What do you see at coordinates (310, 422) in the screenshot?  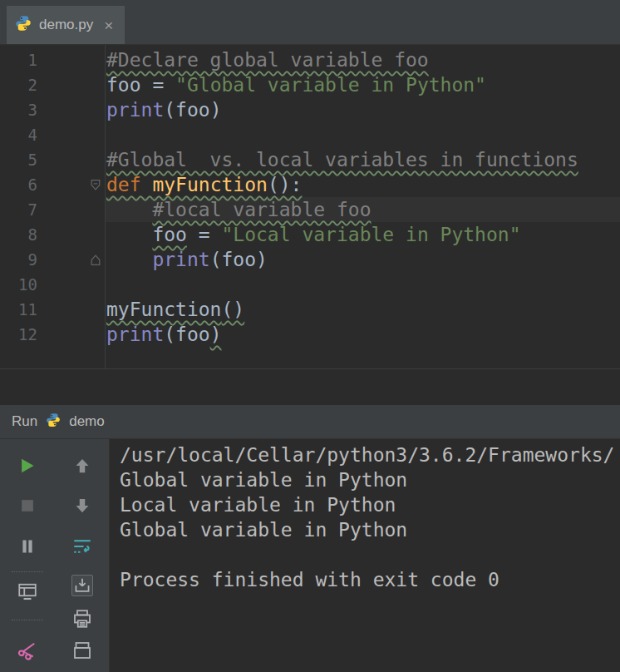 I see `run-tool-window-header: Run demo` at bounding box center [310, 422].